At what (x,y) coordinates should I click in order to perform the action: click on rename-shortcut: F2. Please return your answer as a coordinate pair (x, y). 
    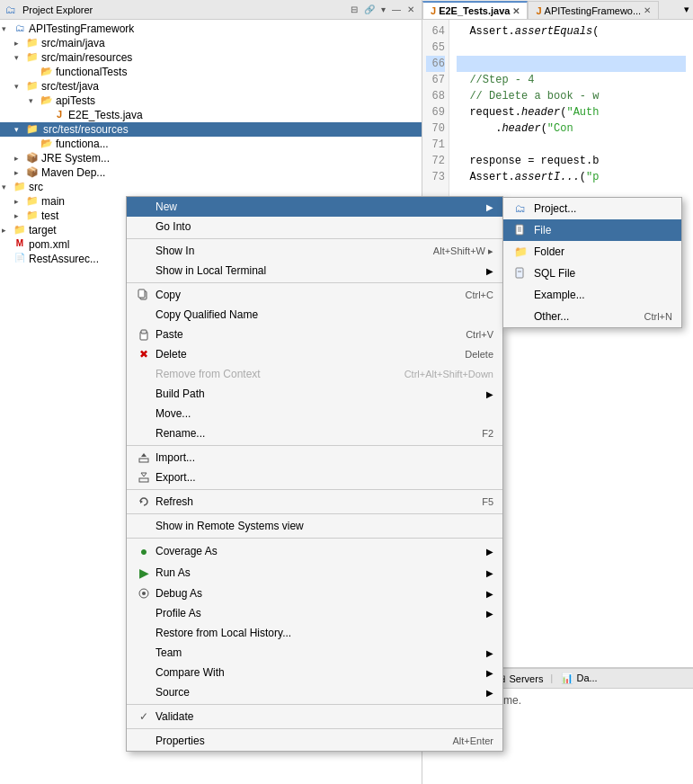
    Looking at the image, I should click on (487, 433).